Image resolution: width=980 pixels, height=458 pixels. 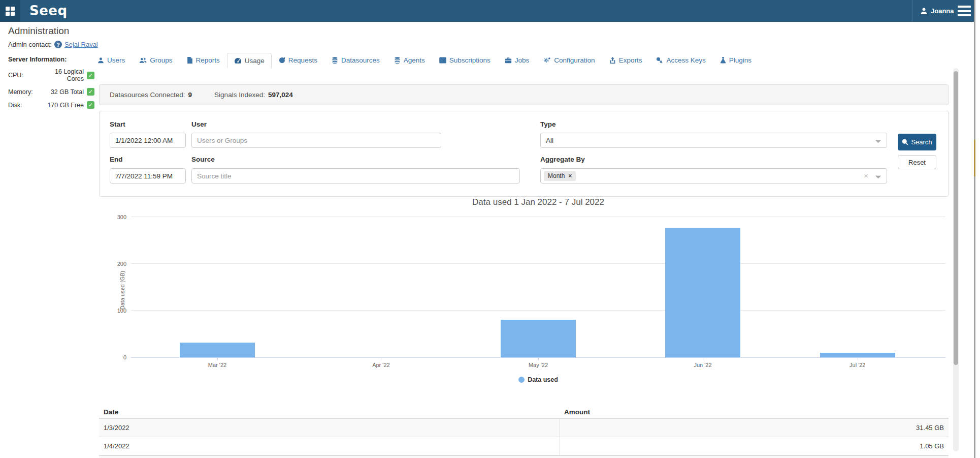 What do you see at coordinates (754, 412) in the screenshot?
I see `amount-column-header: Amount` at bounding box center [754, 412].